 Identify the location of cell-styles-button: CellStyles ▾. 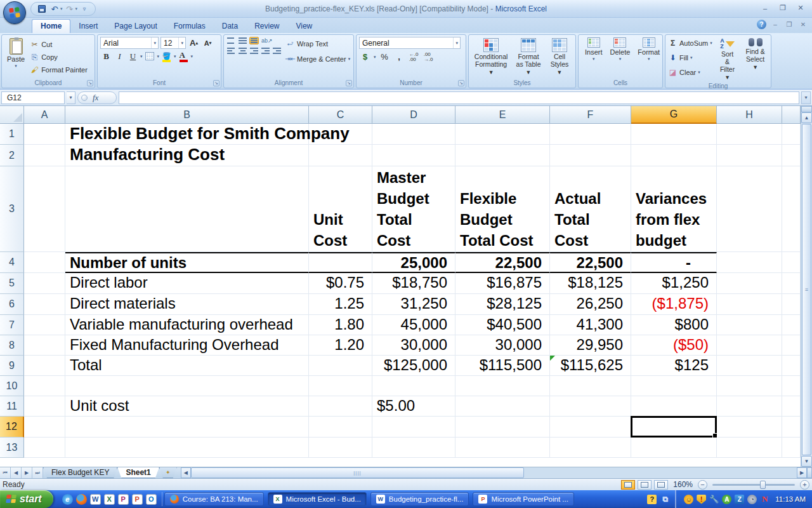
(560, 57).